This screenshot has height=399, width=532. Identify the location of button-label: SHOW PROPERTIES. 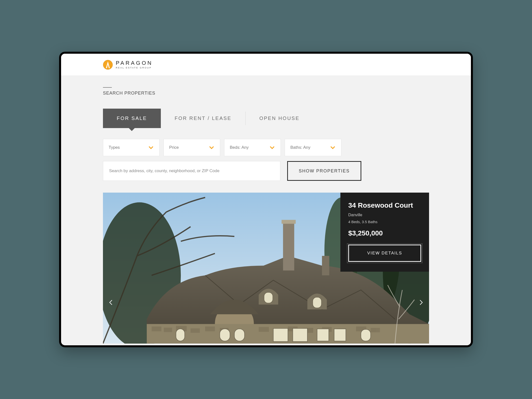
(324, 171).